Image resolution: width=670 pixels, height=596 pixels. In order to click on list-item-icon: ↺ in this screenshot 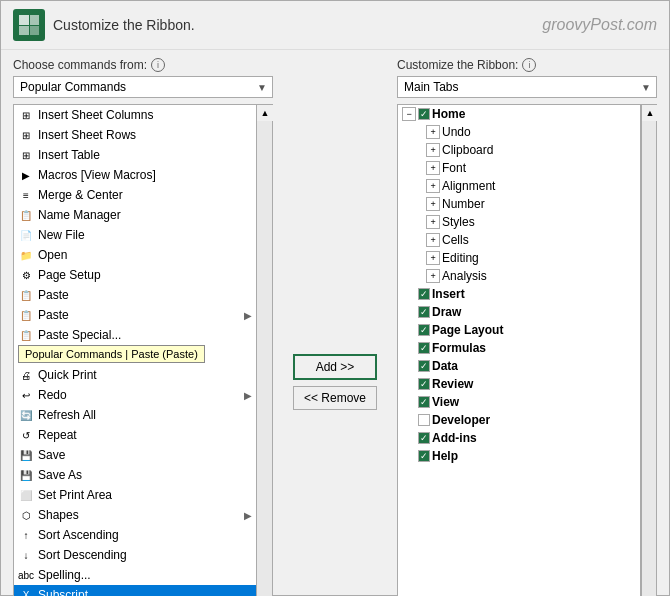, I will do `click(26, 435)`.